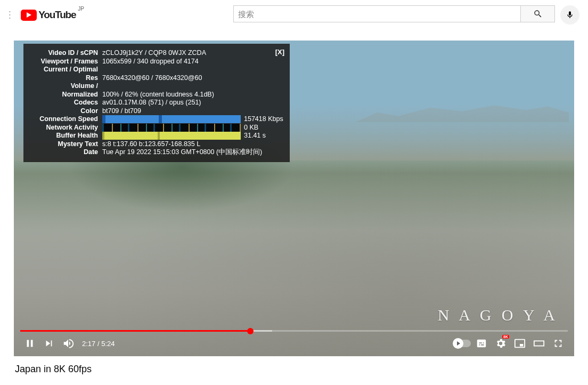  I want to click on voice-search-button, so click(570, 15).